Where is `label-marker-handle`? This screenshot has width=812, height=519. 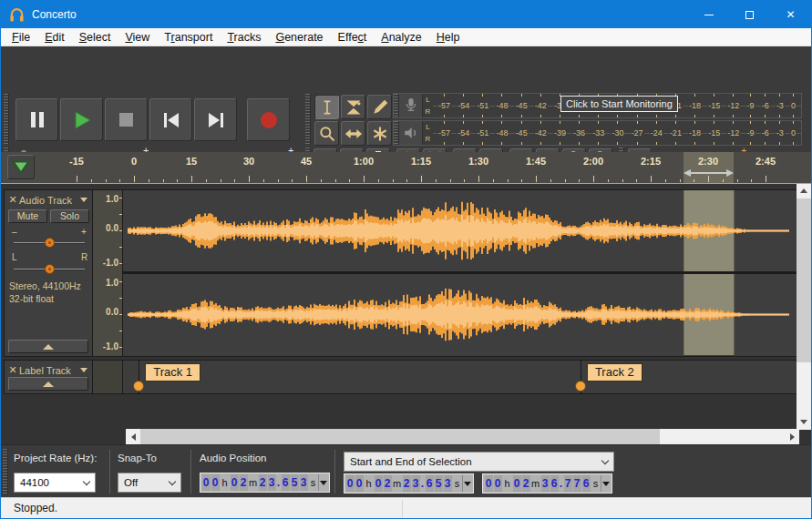
label-marker-handle is located at coordinates (581, 386).